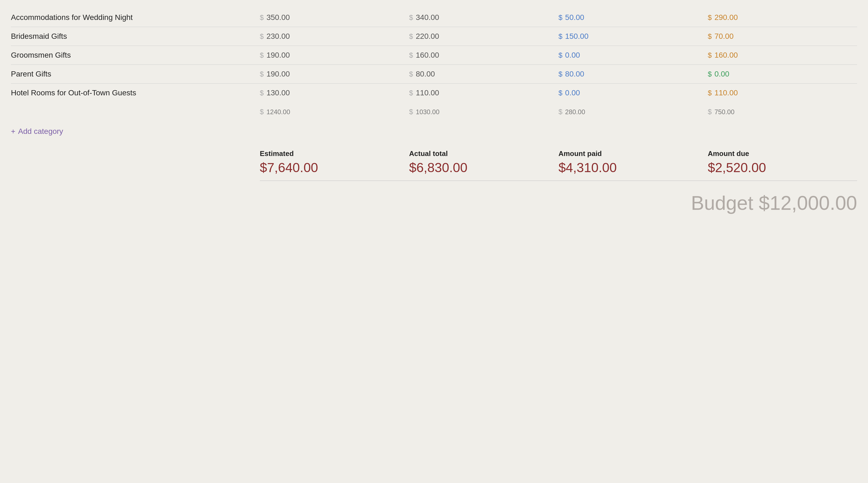  What do you see at coordinates (334, 93) in the screenshot?
I see `estimated-cell: $ 130.00` at bounding box center [334, 93].